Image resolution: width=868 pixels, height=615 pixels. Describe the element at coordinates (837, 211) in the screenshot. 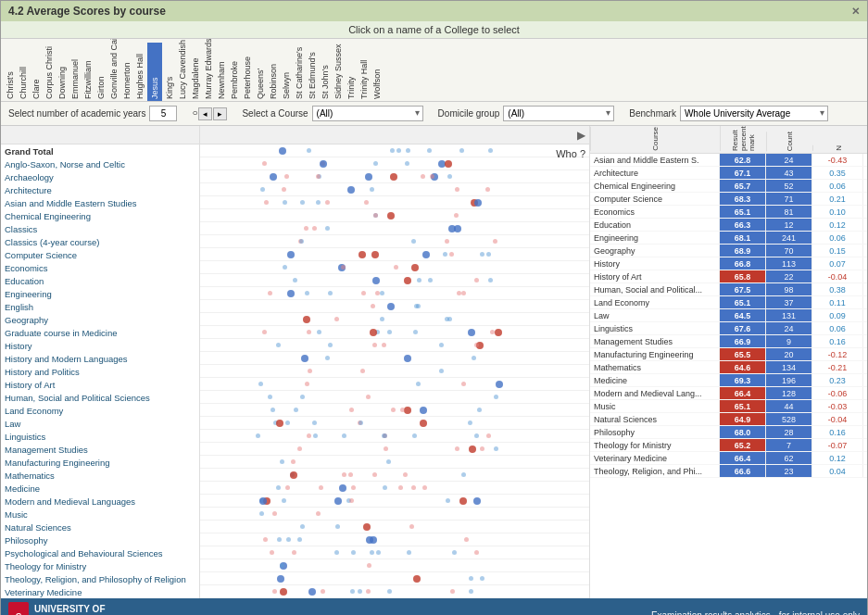

I see `stats-n-cell: 0.10` at that location.